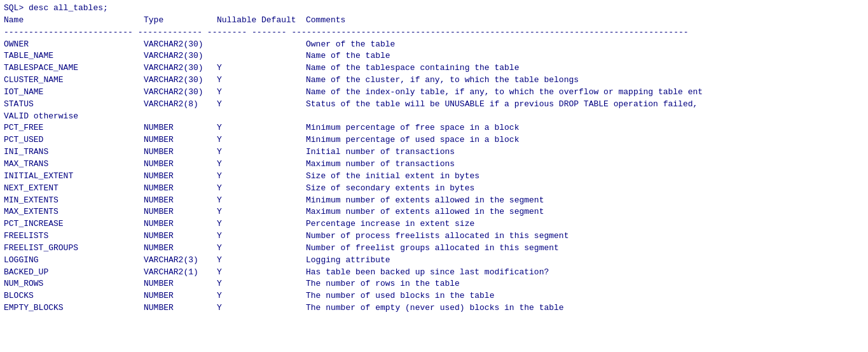 Image resolution: width=868 pixels, height=352 pixels. I want to click on cell-type: VARCHAR2(1), so click(181, 272).